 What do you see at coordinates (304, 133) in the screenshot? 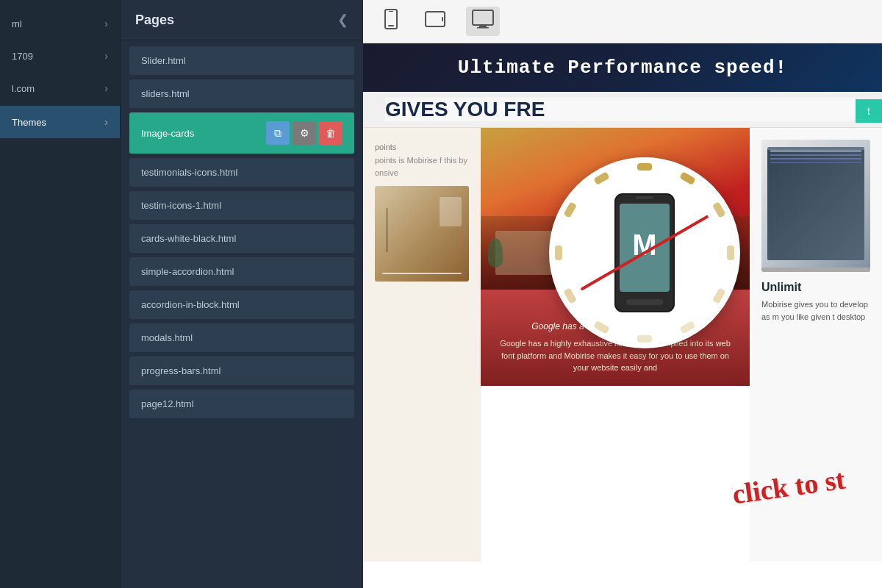
I see `page-settings-button: ⚙` at bounding box center [304, 133].